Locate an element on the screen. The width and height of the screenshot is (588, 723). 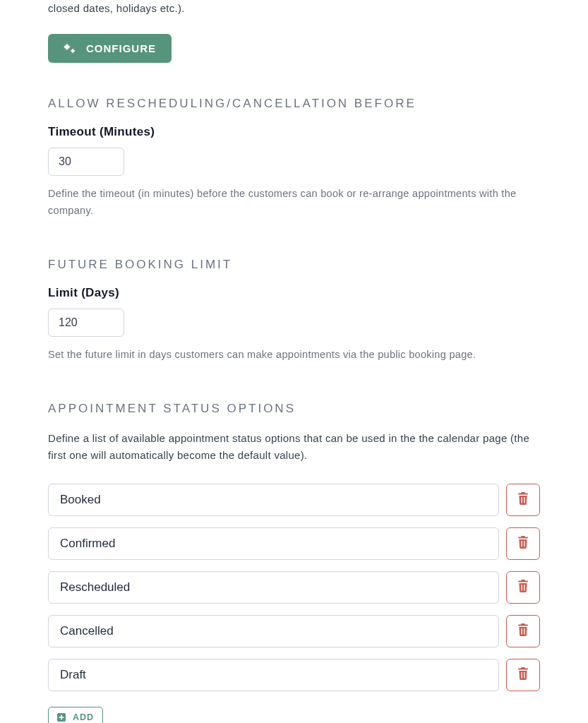
status-options-heading: APPOINTMENT STATUS OPTIONS is located at coordinates (294, 409).